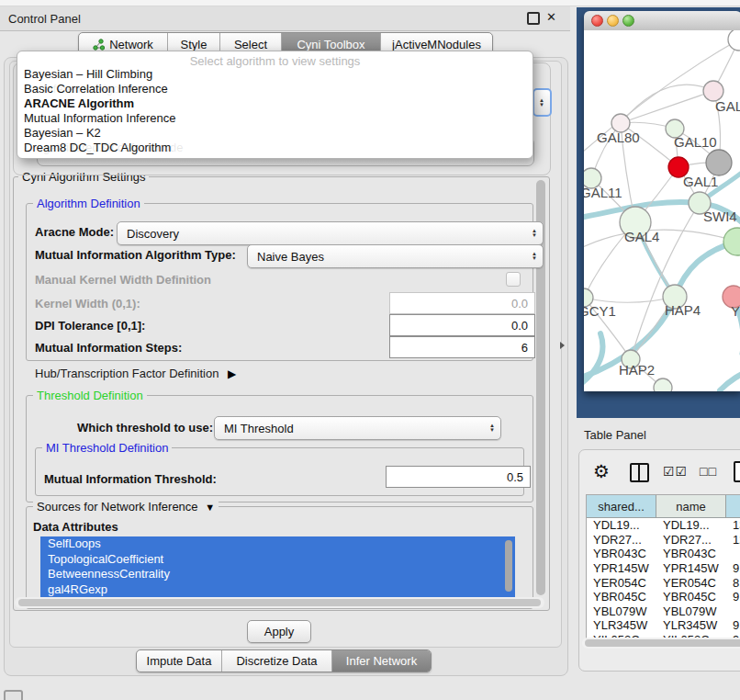 The image size is (740, 700). I want to click on tab-impute-data: Impute Data, so click(179, 661).